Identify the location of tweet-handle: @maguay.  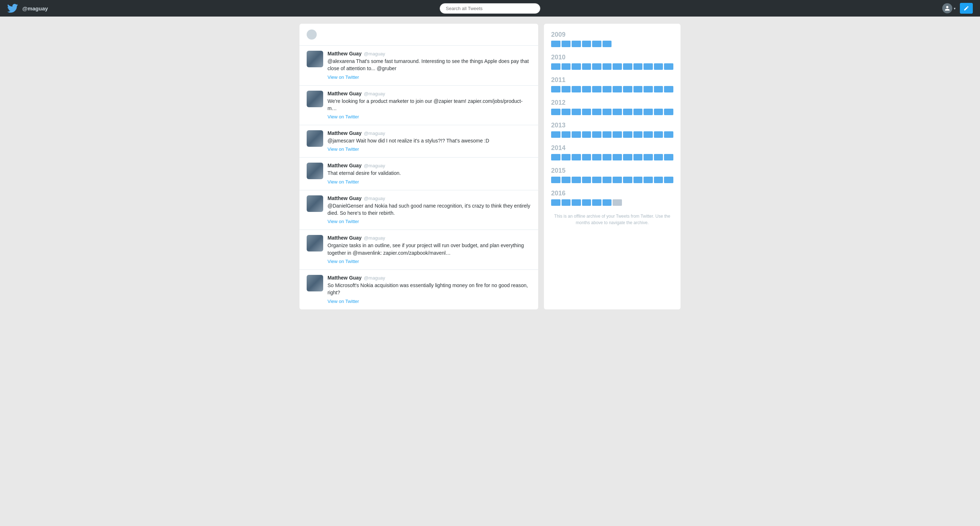
(374, 133).